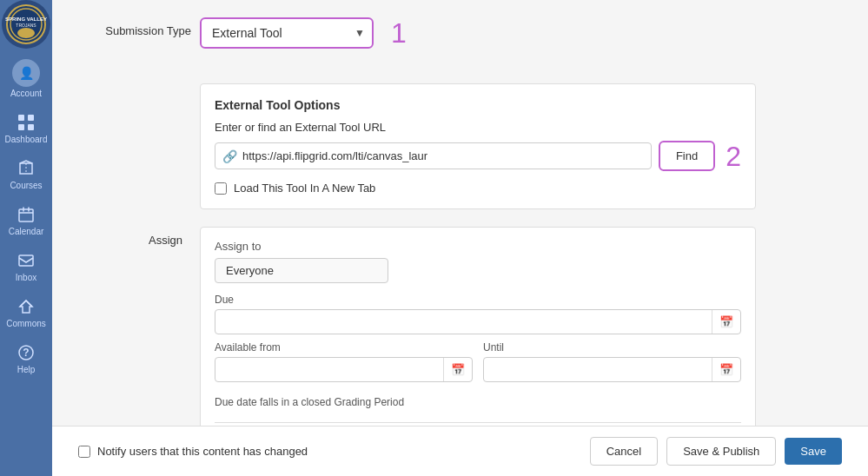 The image size is (868, 476). Describe the element at coordinates (330, 452) in the screenshot. I see `notify-row: Notify users that this content has chang…` at that location.